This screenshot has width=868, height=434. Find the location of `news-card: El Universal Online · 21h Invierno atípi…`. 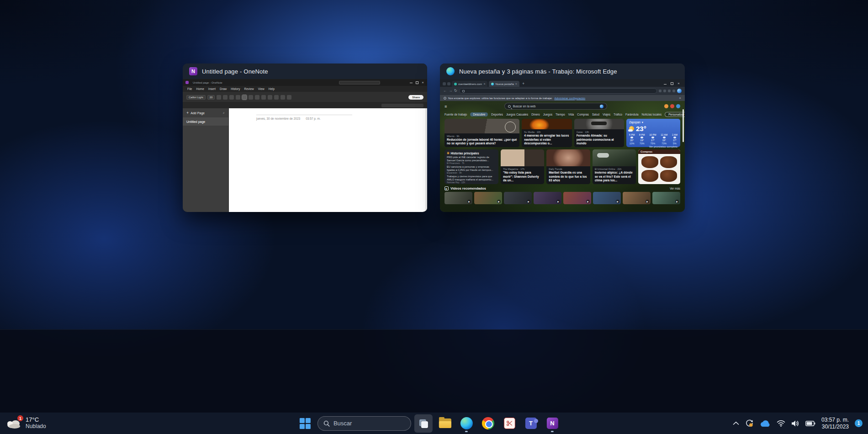

news-card: El Universal Online · 21h Invierno atípi… is located at coordinates (614, 167).